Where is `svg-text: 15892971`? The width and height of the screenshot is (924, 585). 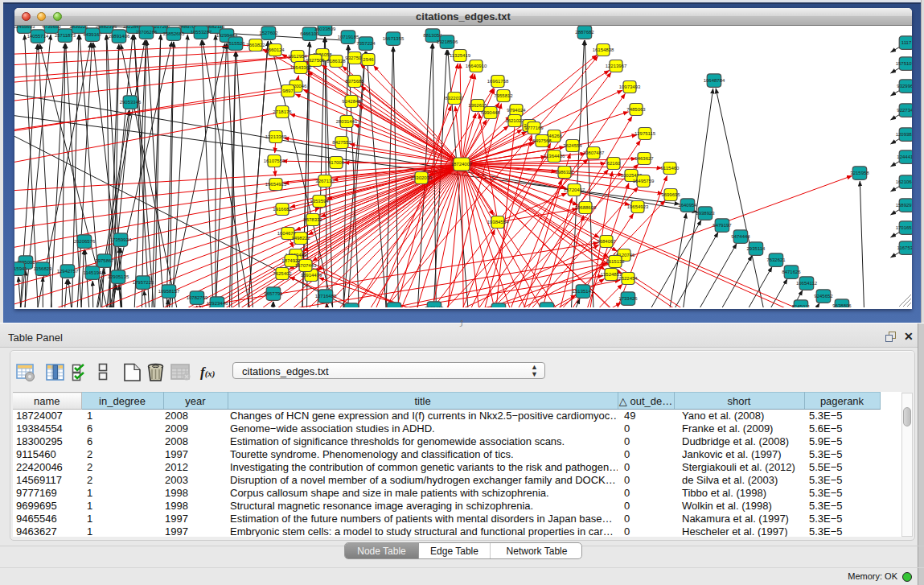
svg-text: 15892971 is located at coordinates (904, 205).